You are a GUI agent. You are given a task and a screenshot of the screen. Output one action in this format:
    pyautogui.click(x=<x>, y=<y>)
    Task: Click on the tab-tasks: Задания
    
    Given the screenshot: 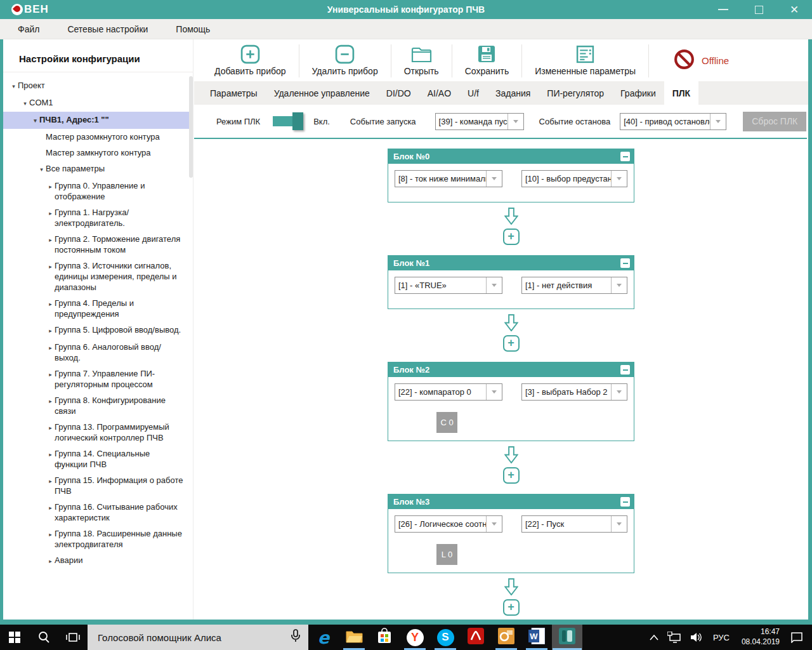 What is the action you would take?
    pyautogui.click(x=513, y=93)
    